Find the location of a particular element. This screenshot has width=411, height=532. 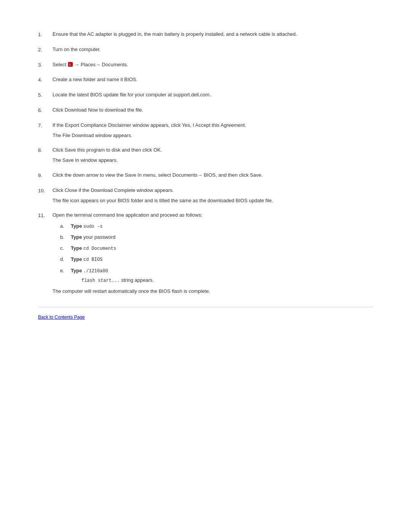

system-menu-icon: S is located at coordinates (70, 64).